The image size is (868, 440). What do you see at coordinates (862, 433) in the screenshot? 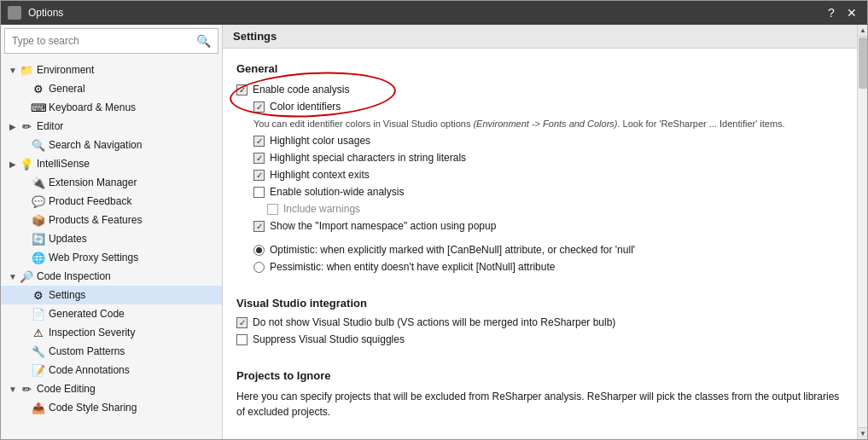
I see `scroll-down-button: ▼` at bounding box center [862, 433].